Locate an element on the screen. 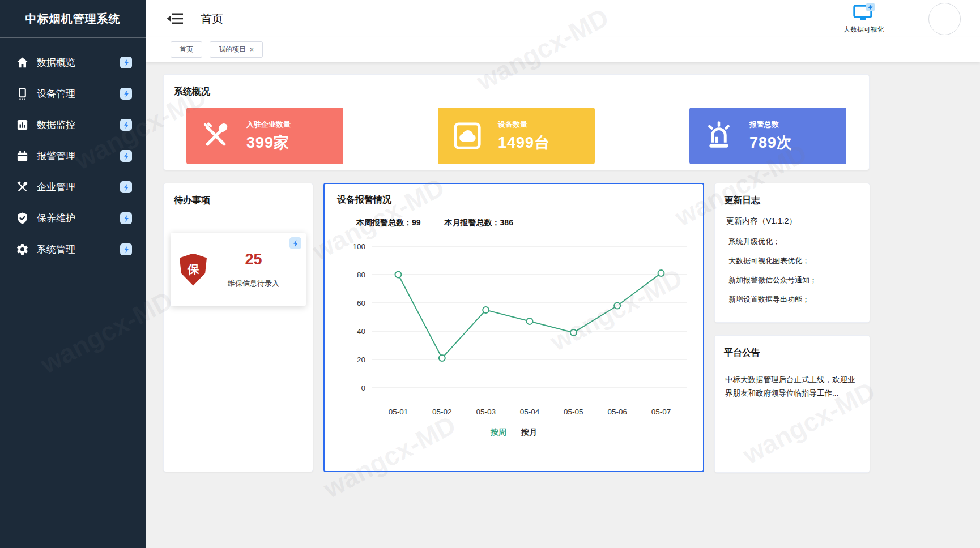  stat-card: 入驻企业数量399家 is located at coordinates (265, 136).